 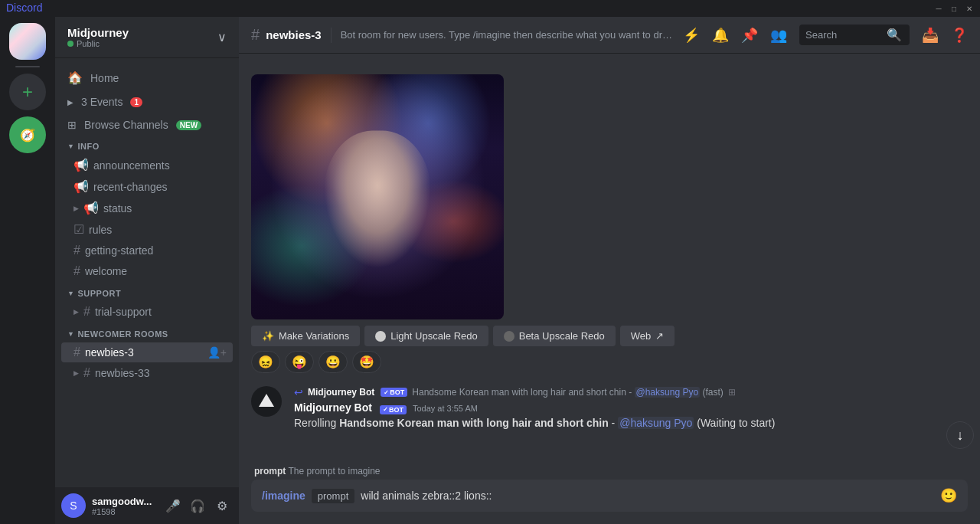 I want to click on channel-item-announcements: 📢 announcements, so click(x=147, y=165).